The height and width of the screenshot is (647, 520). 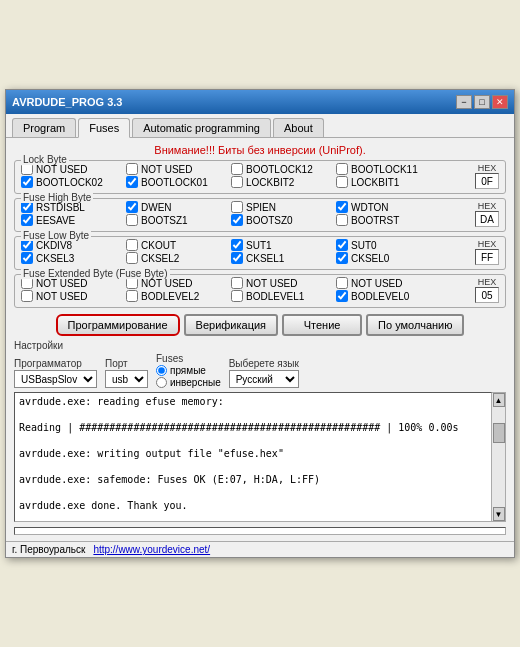 What do you see at coordinates (126, 364) in the screenshot?
I see `port-label: Порт` at bounding box center [126, 364].